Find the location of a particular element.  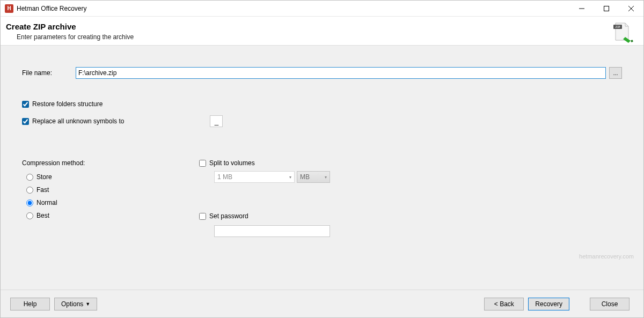

minimize-button is located at coordinates (582, 9).